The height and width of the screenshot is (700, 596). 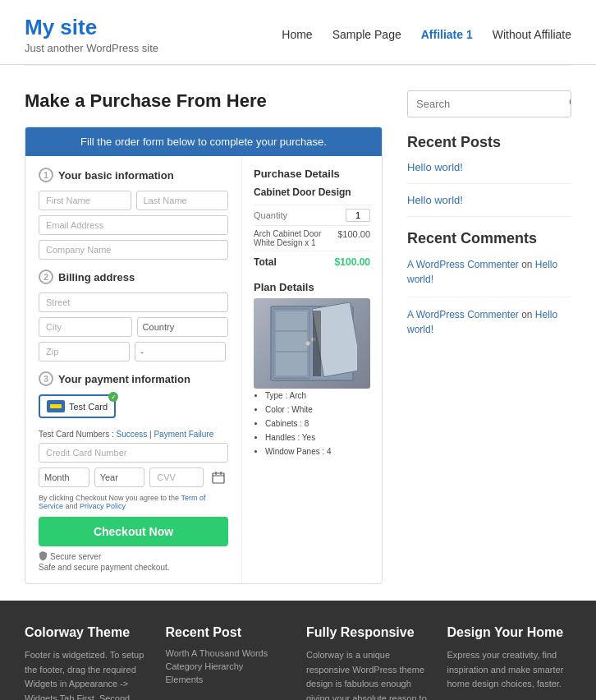 I want to click on cvv-input, so click(x=177, y=477).